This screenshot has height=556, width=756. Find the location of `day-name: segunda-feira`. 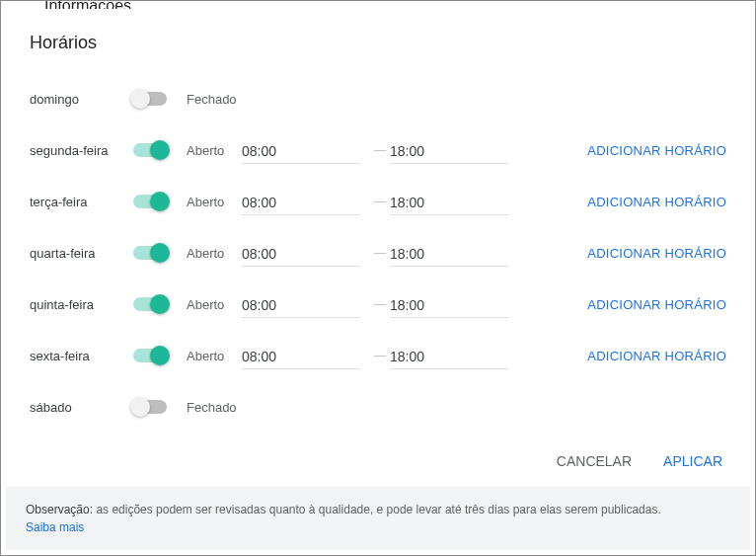

day-name: segunda-feira is located at coordinates (81, 150).